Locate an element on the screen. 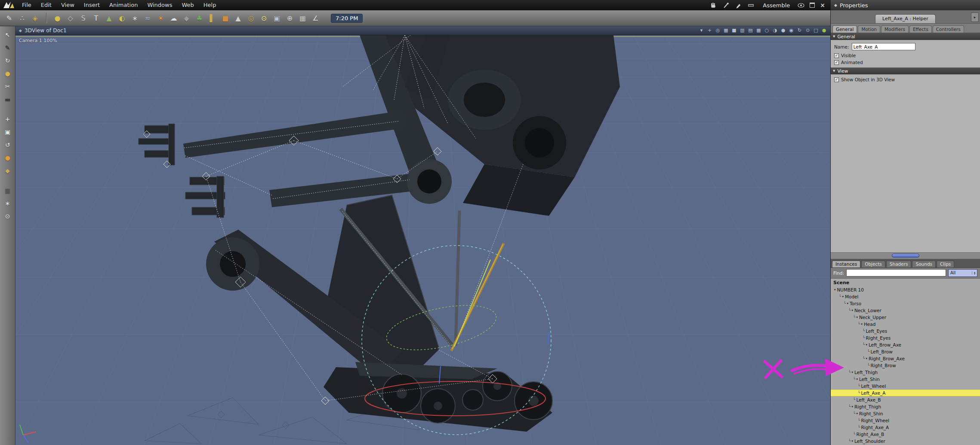 The image size is (980, 445). camera-object-icon: ▣ is located at coordinates (277, 18).